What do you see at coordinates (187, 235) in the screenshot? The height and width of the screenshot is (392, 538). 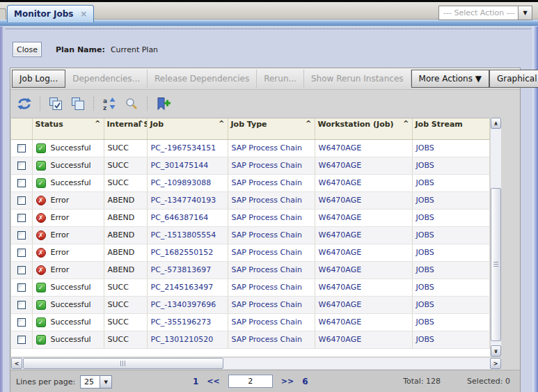 I see `job-link: PC_-1513805554` at bounding box center [187, 235].